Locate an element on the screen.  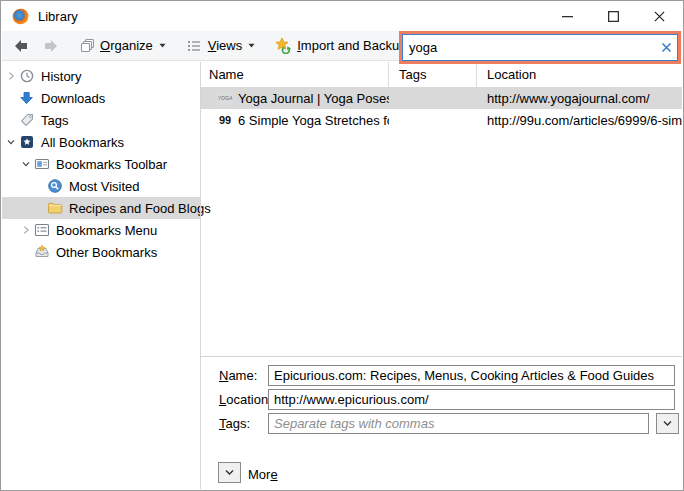
window-controls is located at coordinates (613, 16).